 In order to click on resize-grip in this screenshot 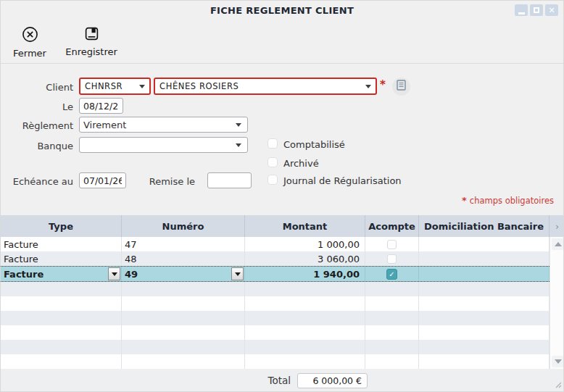, I will do `click(558, 384)`.